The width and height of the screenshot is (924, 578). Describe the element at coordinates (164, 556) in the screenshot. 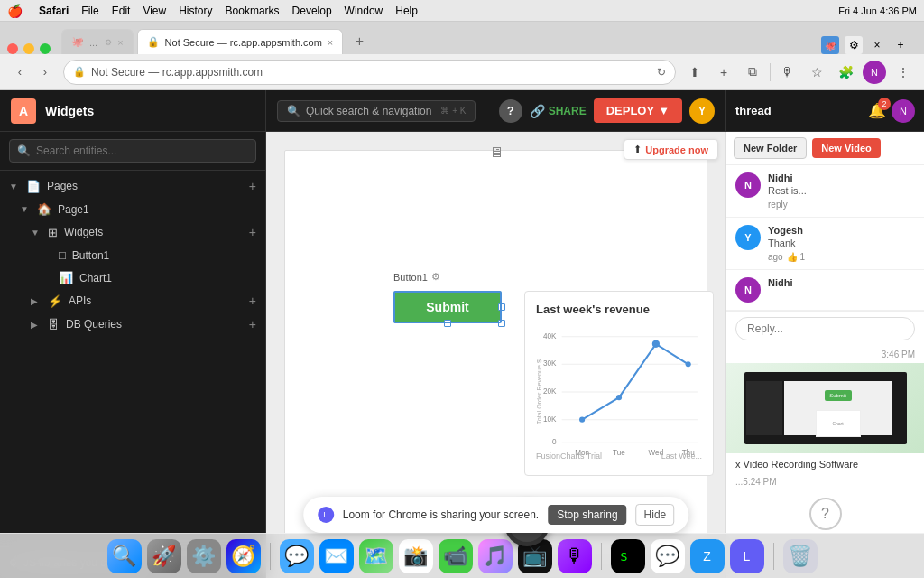

I see `dock-launchpad: 🚀` at that location.